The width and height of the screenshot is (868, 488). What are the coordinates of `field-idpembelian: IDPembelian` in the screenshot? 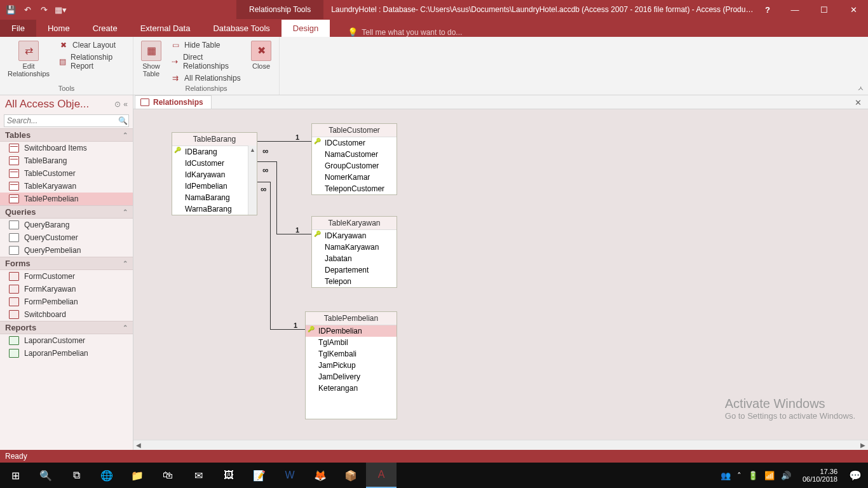 It's located at (351, 331).